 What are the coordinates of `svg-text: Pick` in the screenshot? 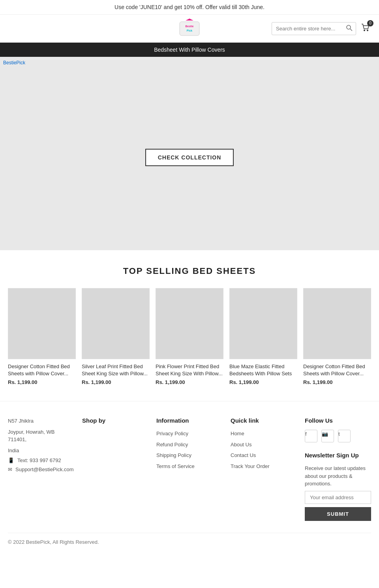 It's located at (190, 31).